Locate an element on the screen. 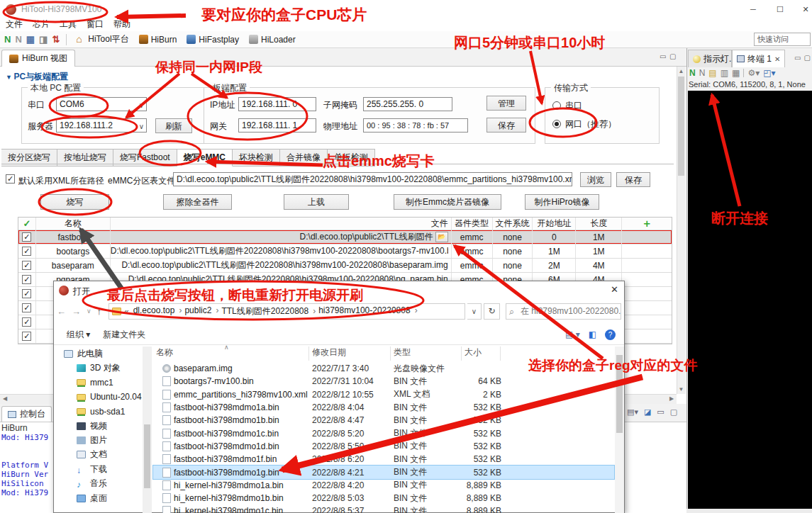 The width and height of the screenshot is (812, 513). panel-minimize-icon: ▭ is located at coordinates (797, 58).